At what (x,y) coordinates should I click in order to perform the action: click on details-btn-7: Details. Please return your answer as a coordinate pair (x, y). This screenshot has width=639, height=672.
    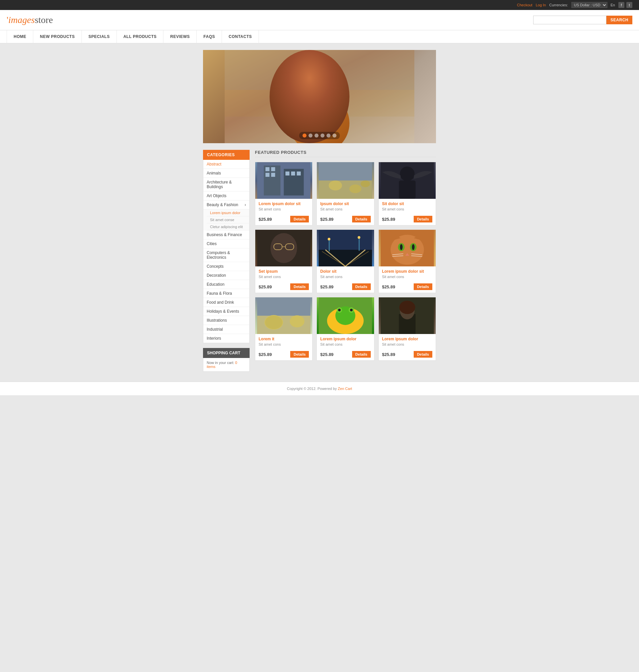
    Looking at the image, I should click on (300, 354).